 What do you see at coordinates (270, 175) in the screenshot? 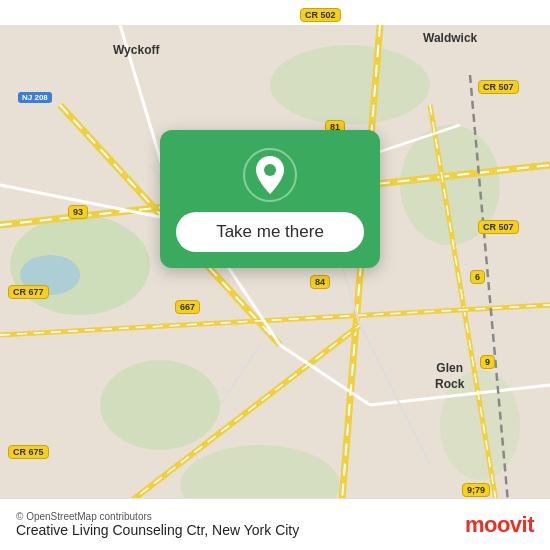
I see `location-pin-icon` at bounding box center [270, 175].